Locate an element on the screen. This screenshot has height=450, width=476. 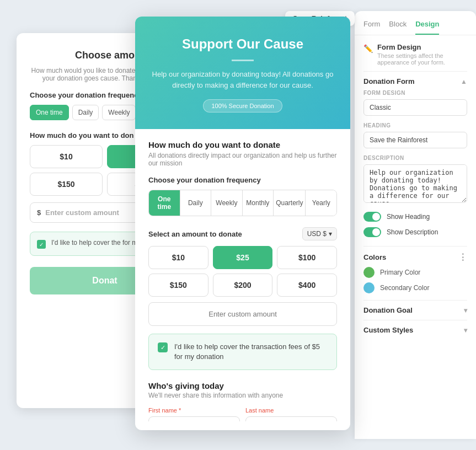
colors-header: Colors ⋮ is located at coordinates (415, 256).